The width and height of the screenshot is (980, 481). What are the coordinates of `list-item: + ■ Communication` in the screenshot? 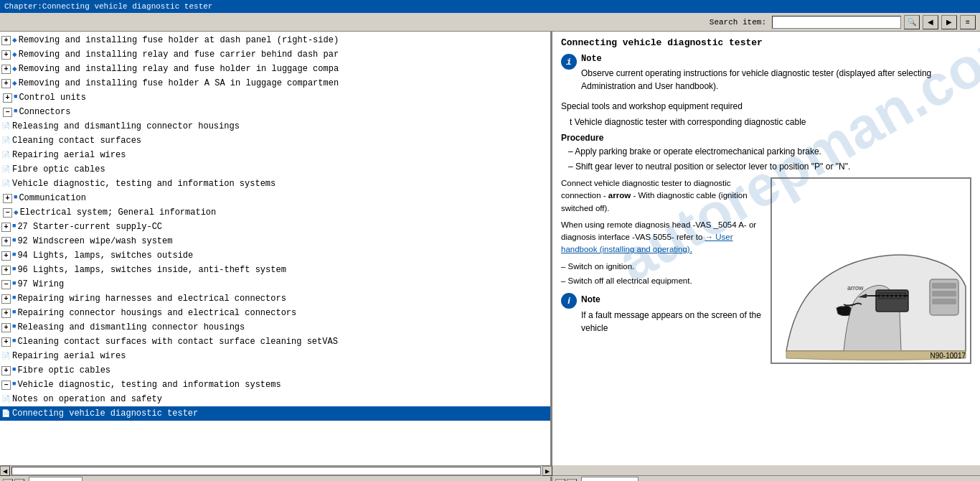 It's located at (275, 198).